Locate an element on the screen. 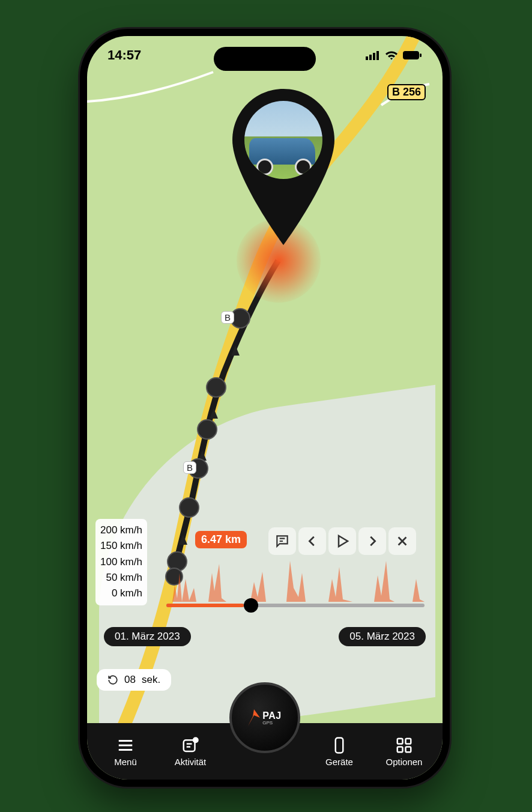 The width and height of the screenshot is (532, 812). logo-sub: GPS is located at coordinates (271, 723).